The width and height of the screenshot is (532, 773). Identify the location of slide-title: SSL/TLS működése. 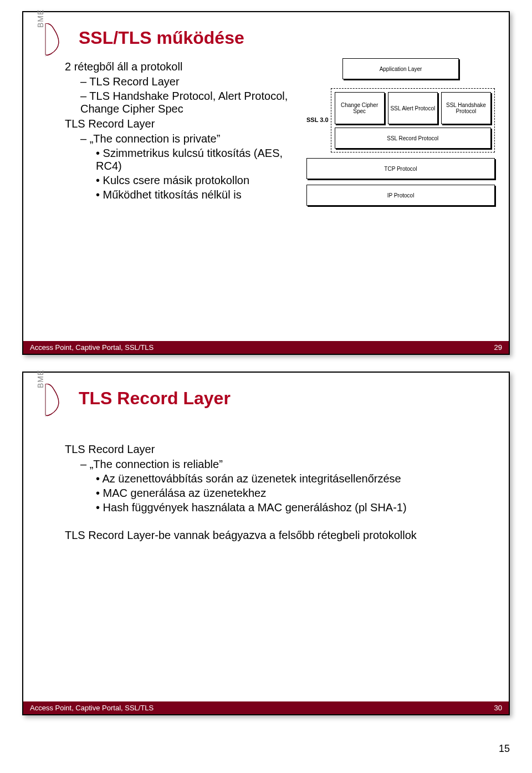
(162, 38).